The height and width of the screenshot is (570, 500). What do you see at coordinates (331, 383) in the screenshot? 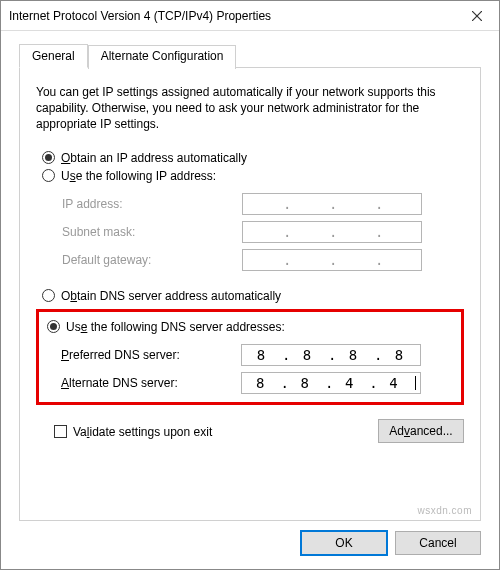
I see `alternate-dns-input: 8. 8. 4. 4` at bounding box center [331, 383].